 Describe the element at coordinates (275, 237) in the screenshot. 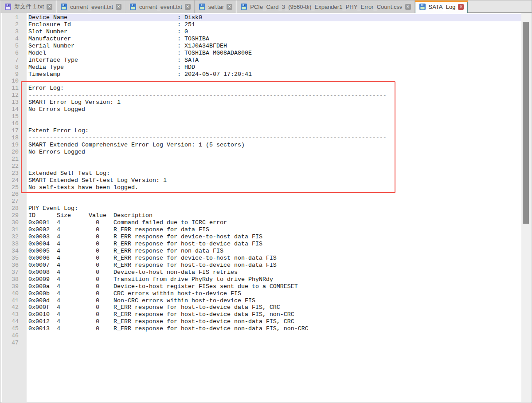

I see `line-text: 0x0003 4 0 R_ERR response for device-to-…` at that location.